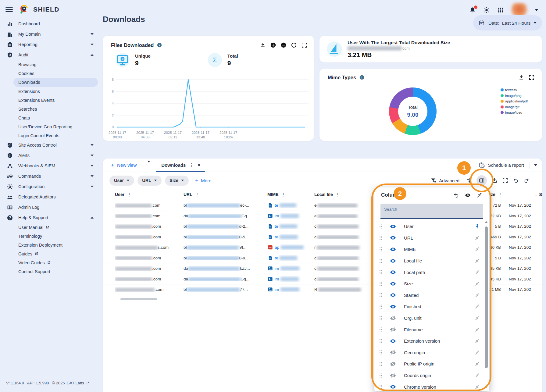 The image size is (546, 392). I want to click on column-list-item: Finished, so click(429, 307).